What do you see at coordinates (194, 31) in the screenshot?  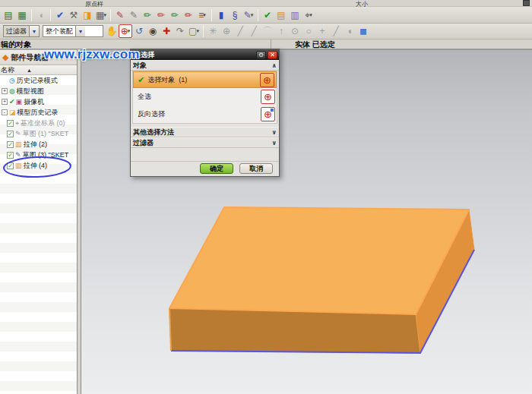 I see `rectangle-select-icon: ▢▾` at bounding box center [194, 31].